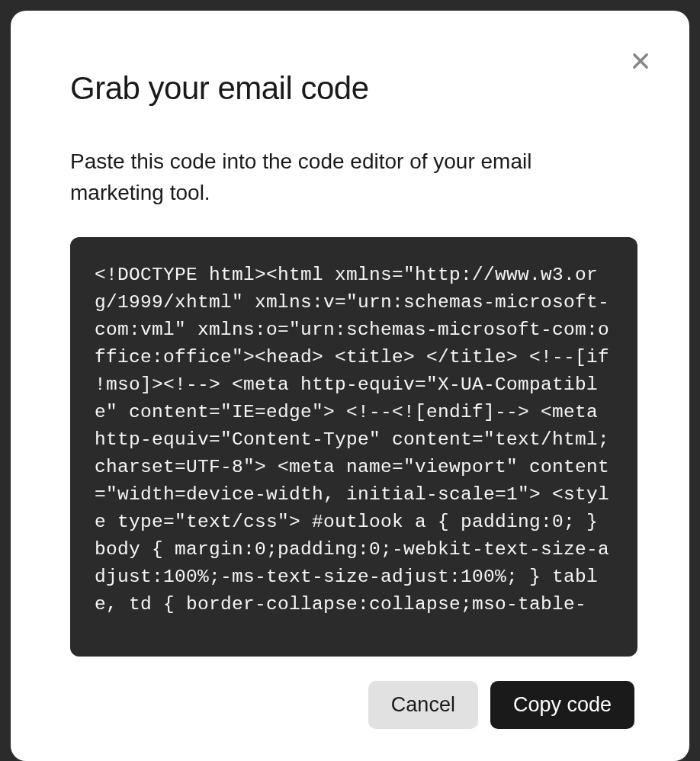  Describe the element at coordinates (318, 177) in the screenshot. I see `modal-description: Paste this code into the code editor of …` at that location.